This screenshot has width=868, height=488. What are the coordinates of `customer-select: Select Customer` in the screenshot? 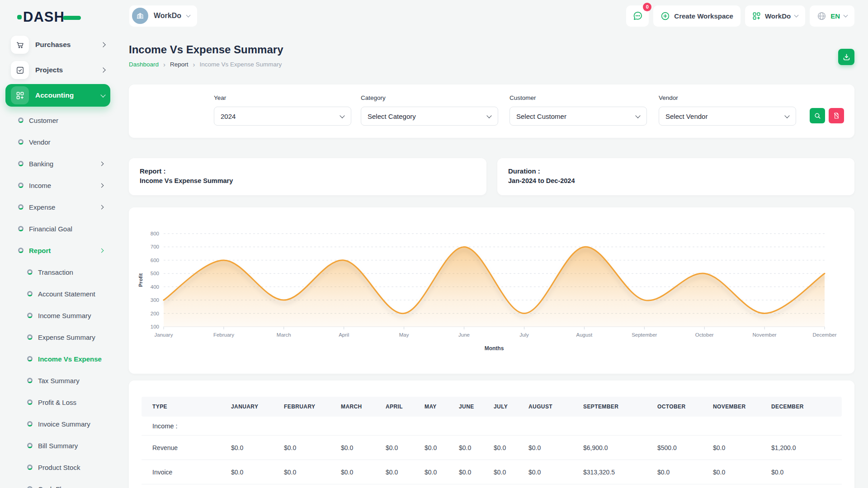 It's located at (578, 116).